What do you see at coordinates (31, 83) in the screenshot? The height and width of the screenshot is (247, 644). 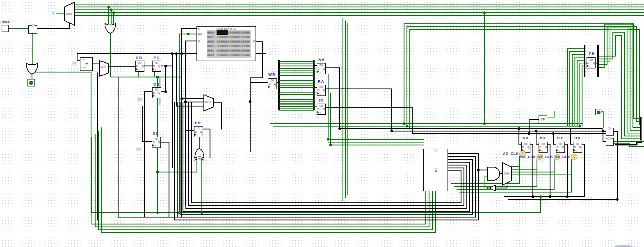 I see `led-left` at bounding box center [31, 83].